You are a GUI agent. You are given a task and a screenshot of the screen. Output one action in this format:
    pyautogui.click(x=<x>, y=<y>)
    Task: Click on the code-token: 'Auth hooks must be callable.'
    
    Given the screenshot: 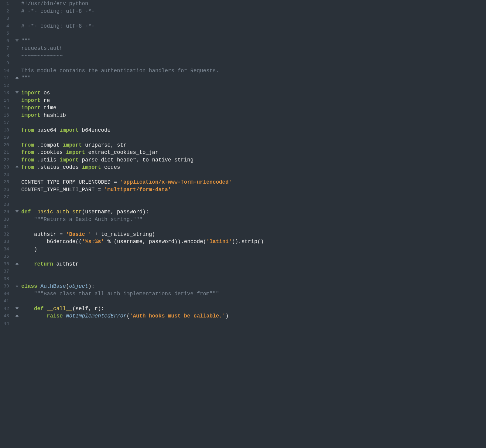 What is the action you would take?
    pyautogui.click(x=177, y=316)
    